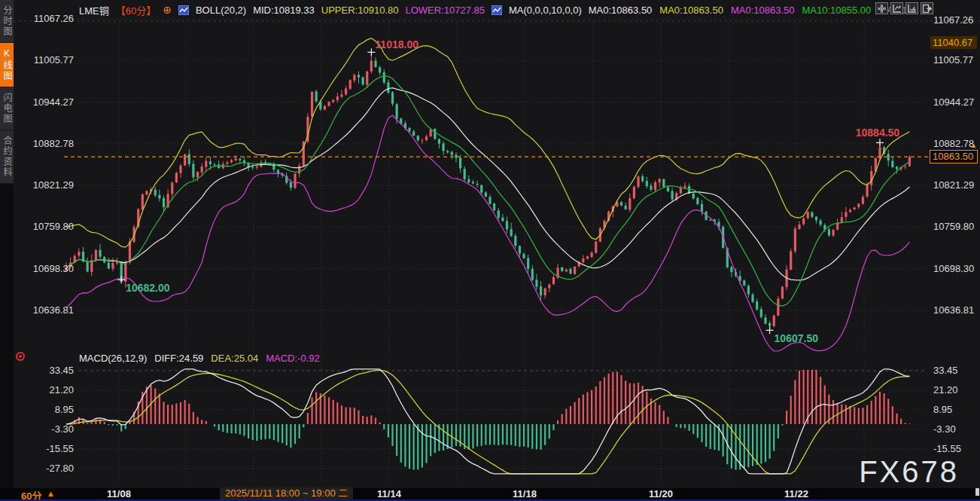  Describe the element at coordinates (954, 157) in the screenshot. I see `last-price-label: 10863.50` at that location.